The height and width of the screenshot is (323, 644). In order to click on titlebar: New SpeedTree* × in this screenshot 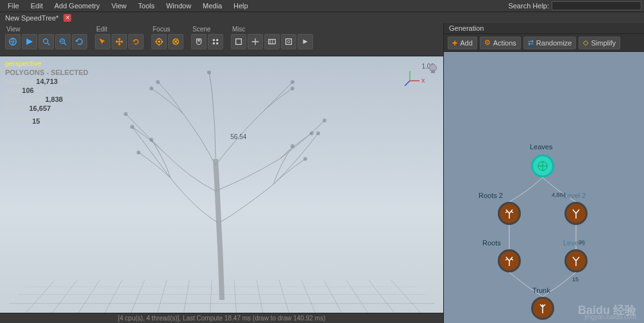, I will do `click(322, 17)`.